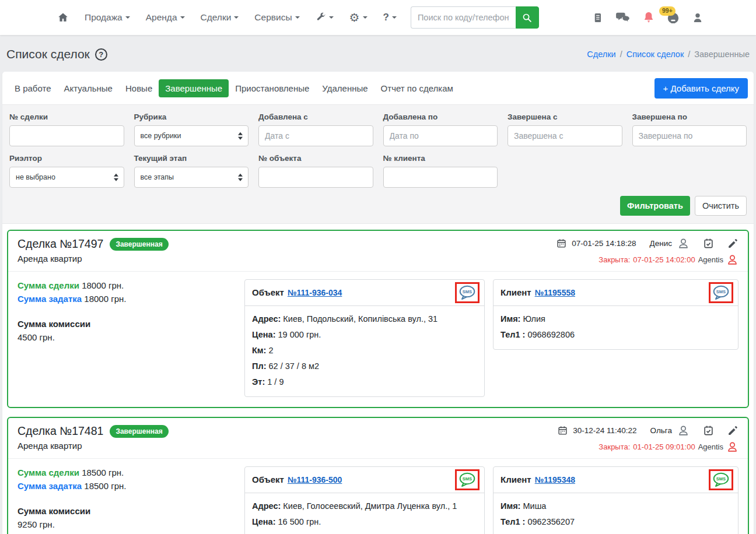  What do you see at coordinates (441, 177) in the screenshot?
I see `client-number-input` at bounding box center [441, 177].